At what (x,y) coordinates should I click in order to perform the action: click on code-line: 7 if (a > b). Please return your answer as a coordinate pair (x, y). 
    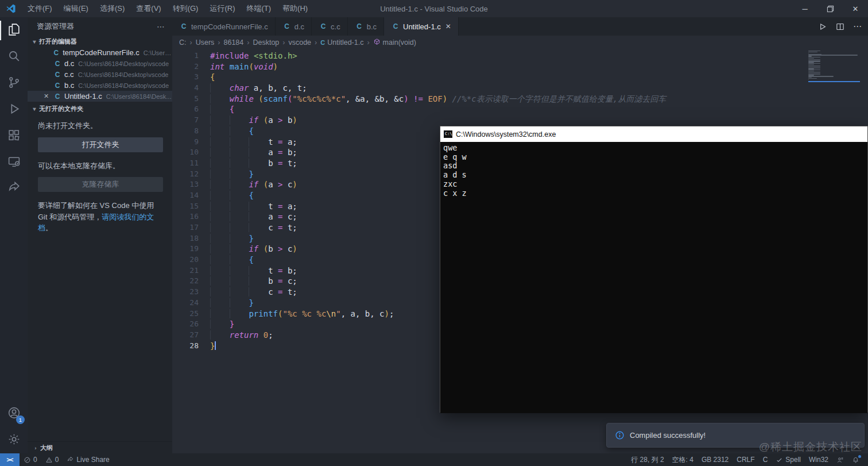
    Looking at the image, I should click on (520, 121).